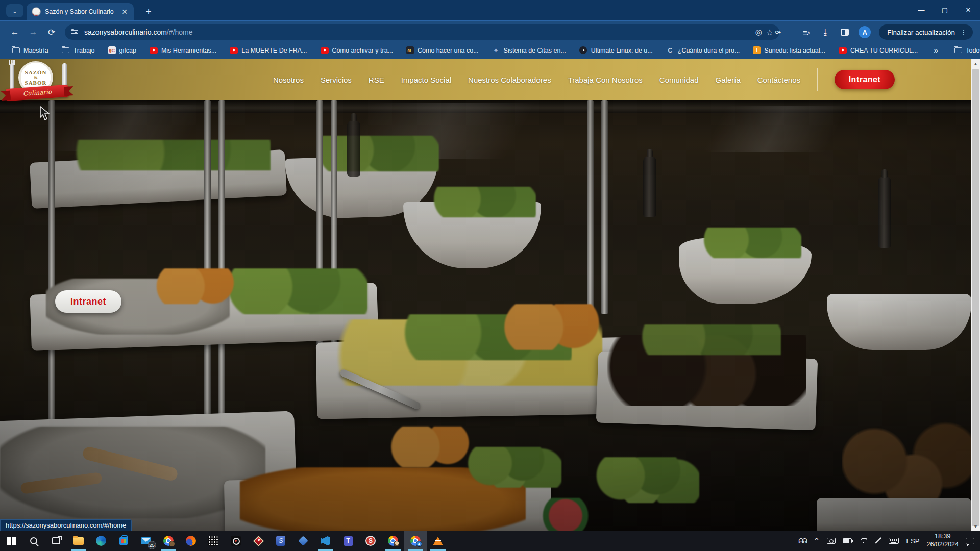 The image size is (980, 551). Describe the element at coordinates (792, 32) in the screenshot. I see `toolbar-separator` at that location.